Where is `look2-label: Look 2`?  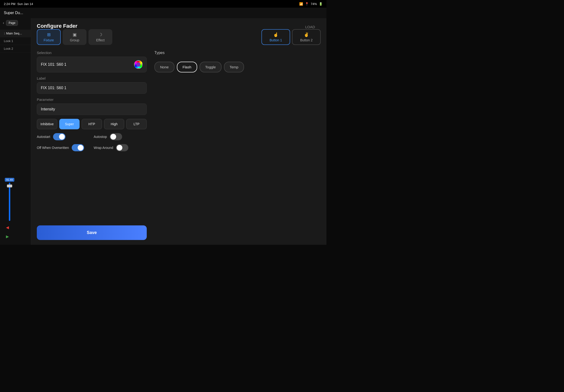 look2-label: Look 2 is located at coordinates (9, 49).